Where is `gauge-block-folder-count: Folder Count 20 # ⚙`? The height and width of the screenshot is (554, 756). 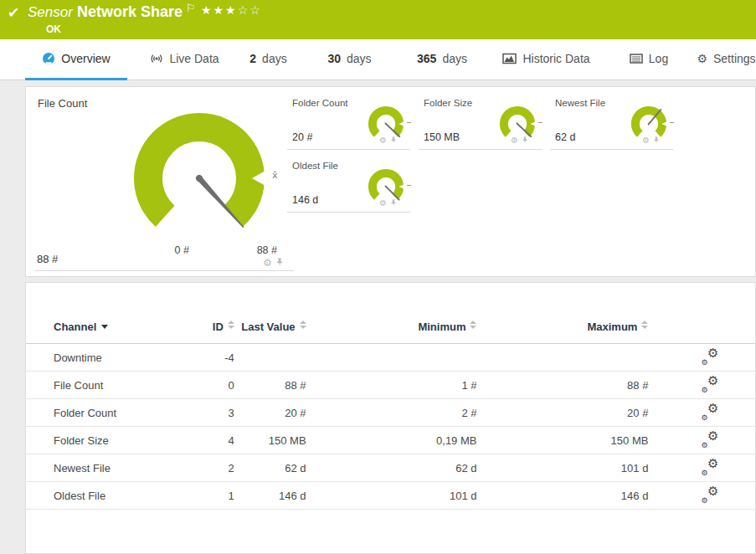
gauge-block-folder-count: Folder Count 20 # ⚙ is located at coordinates (352, 119).